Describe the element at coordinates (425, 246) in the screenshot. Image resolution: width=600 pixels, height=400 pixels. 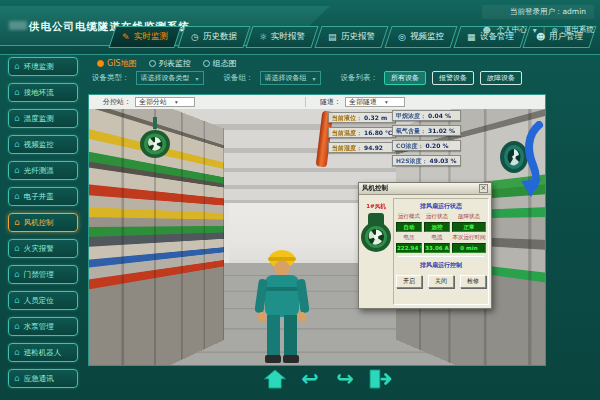
I see `fan-control-dialog: 风机控制 × 1#风机 排风扇运行状态 运行` at that location.